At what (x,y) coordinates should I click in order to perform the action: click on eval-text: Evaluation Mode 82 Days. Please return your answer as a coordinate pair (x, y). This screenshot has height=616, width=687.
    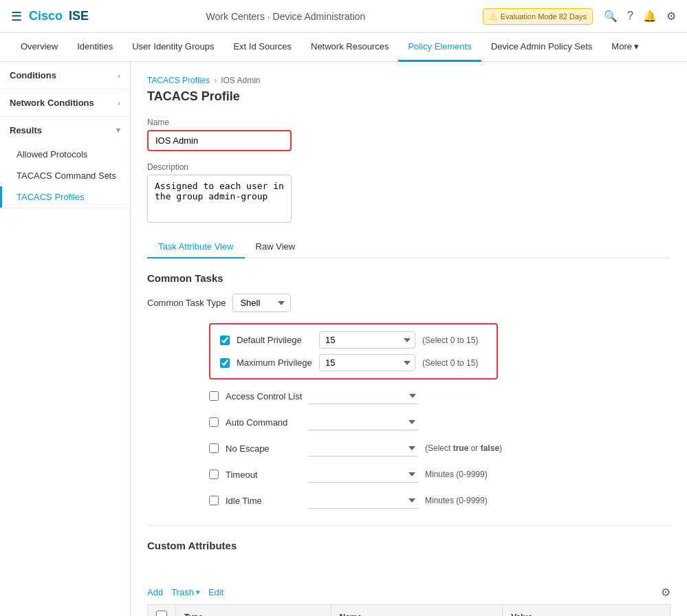
    Looking at the image, I should click on (543, 16).